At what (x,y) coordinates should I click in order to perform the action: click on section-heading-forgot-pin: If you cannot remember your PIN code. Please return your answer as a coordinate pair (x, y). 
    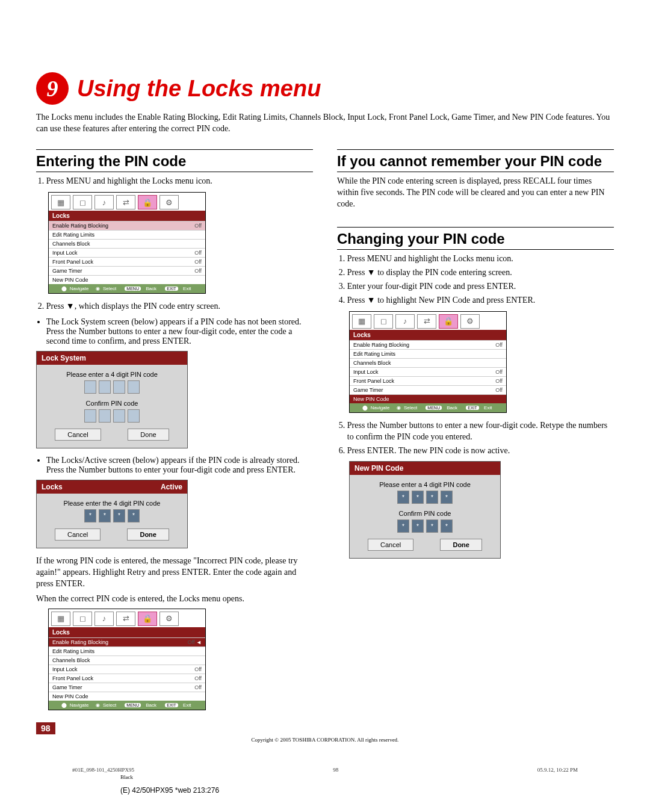
    Looking at the image, I should click on (475, 161).